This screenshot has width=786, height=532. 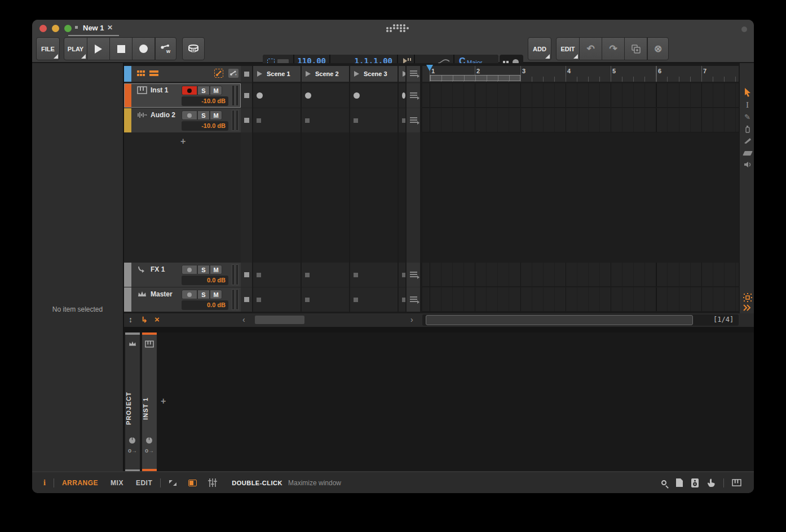 What do you see at coordinates (131, 320) in the screenshot?
I see `track-height-resize-button: ↕` at bounding box center [131, 320].